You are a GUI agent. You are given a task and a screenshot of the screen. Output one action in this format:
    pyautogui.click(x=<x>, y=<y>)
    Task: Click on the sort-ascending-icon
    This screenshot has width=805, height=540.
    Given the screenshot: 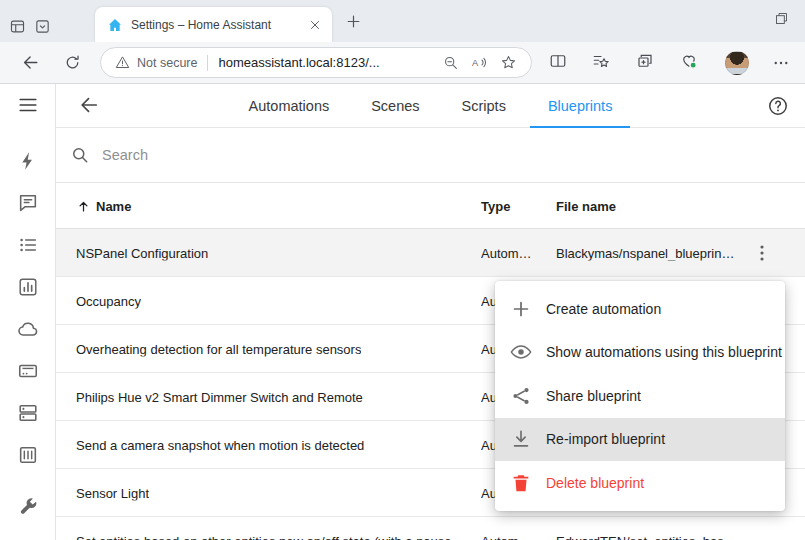 What is the action you would take?
    pyautogui.click(x=84, y=206)
    